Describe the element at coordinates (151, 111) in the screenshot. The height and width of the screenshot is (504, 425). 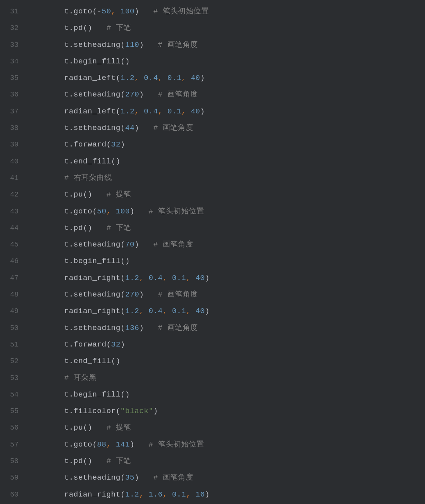
I see `token-num: 0.4` at that location.